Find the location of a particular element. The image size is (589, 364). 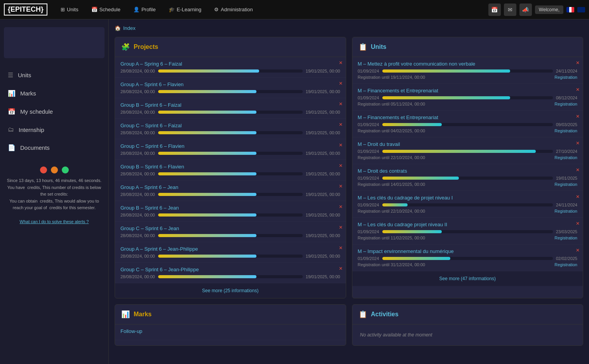

sidebar-item-documents: 📄 Documents is located at coordinates (54, 147).